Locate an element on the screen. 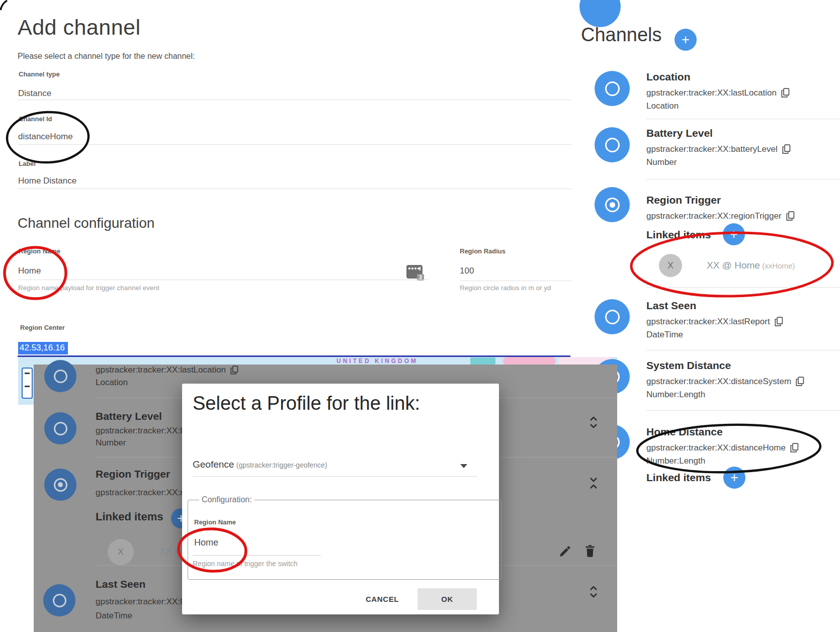 The width and height of the screenshot is (840, 632). chevron-down-icon is located at coordinates (464, 466).